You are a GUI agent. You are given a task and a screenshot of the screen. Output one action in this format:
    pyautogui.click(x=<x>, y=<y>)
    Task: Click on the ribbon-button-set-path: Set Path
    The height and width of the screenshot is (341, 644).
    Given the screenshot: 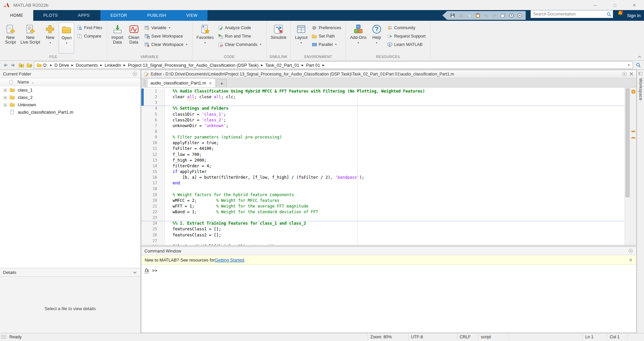 What is the action you would take?
    pyautogui.click(x=326, y=36)
    